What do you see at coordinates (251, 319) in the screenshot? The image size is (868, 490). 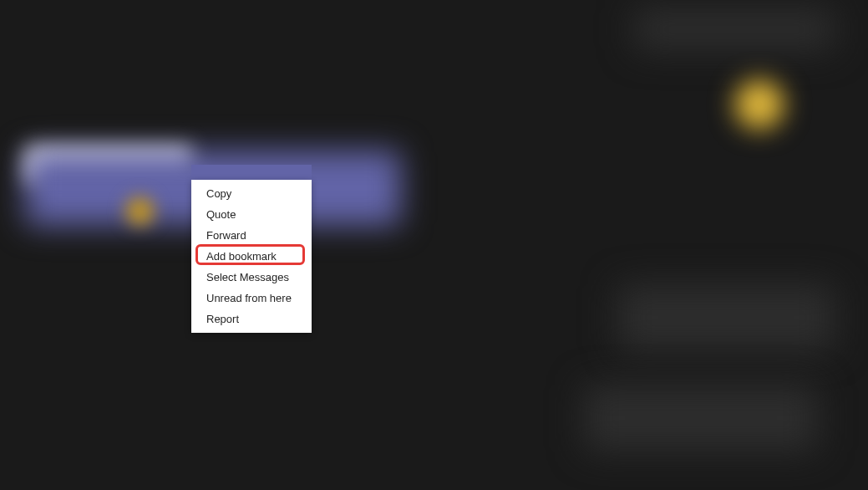 I see `menu-item-report: Report` at bounding box center [251, 319].